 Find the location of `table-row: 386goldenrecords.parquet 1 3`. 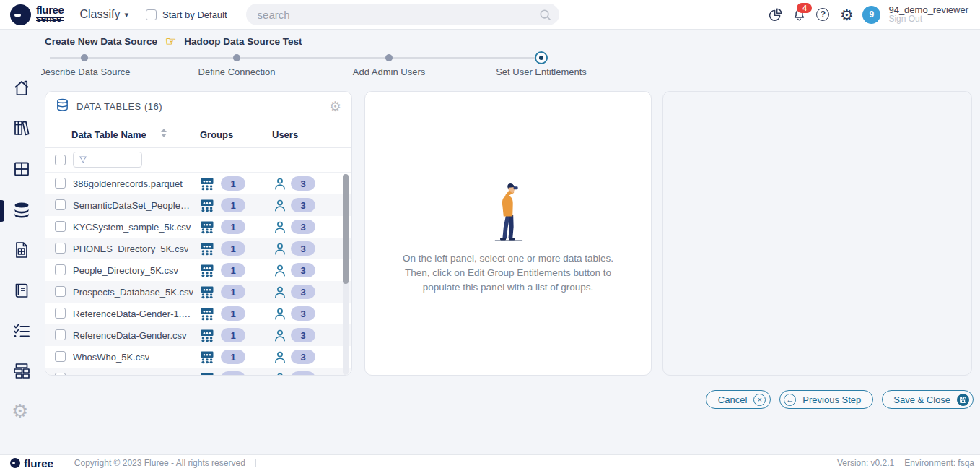

table-row: 386goldenrecords.parquet 1 3 is located at coordinates (198, 183).